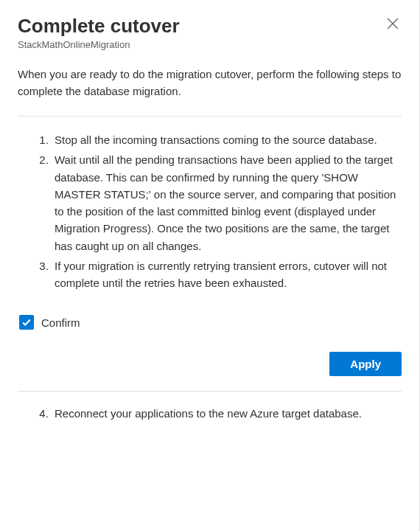 The image size is (420, 531). What do you see at coordinates (227, 274) in the screenshot?
I see `step-item: If your migration is currently retrying …` at bounding box center [227, 274].